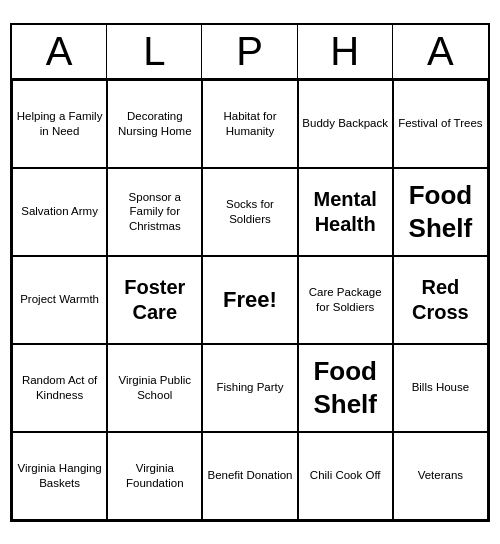 This screenshot has height=544, width=500. I want to click on bingo-cell-20: Virginia Hanging Baskets, so click(60, 476).